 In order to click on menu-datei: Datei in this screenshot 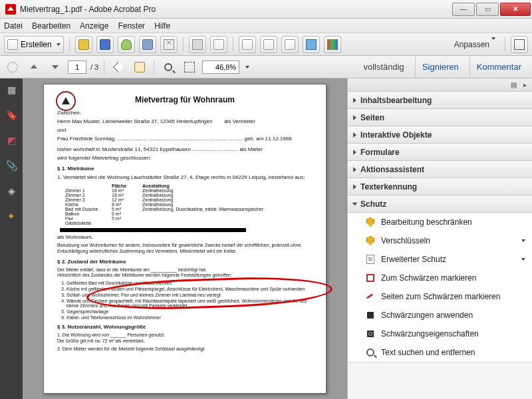, I will do `click(13, 26)`.